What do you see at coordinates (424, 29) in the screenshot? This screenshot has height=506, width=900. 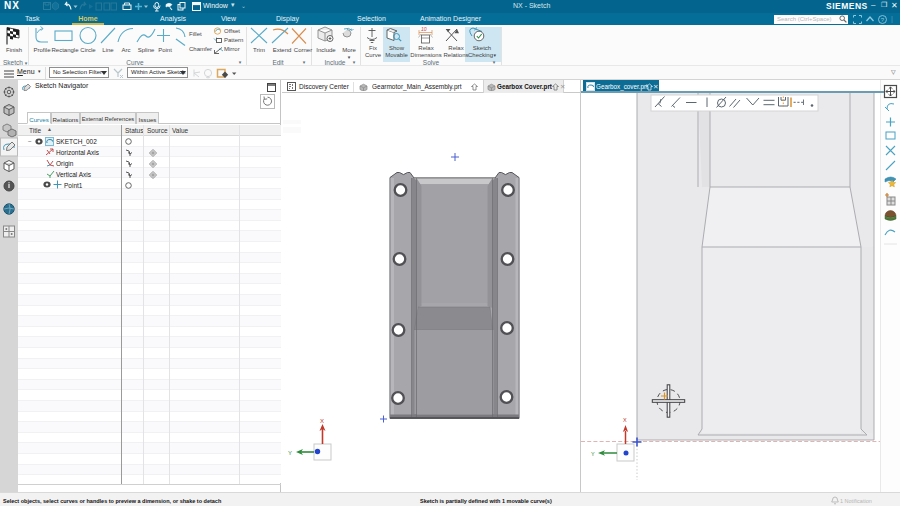 I see `svg-text: 10` at bounding box center [424, 29].